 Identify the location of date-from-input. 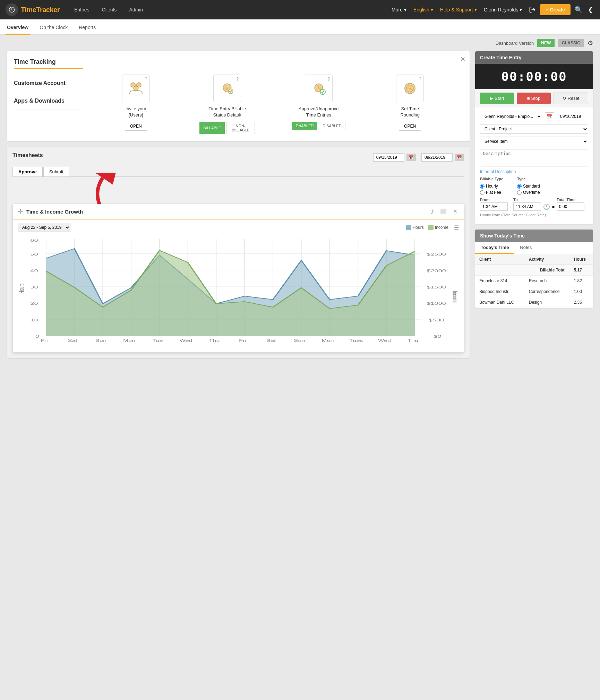
(389, 157).